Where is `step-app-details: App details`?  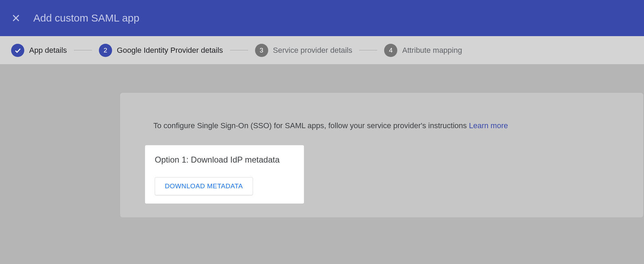
step-app-details: App details is located at coordinates (39, 50).